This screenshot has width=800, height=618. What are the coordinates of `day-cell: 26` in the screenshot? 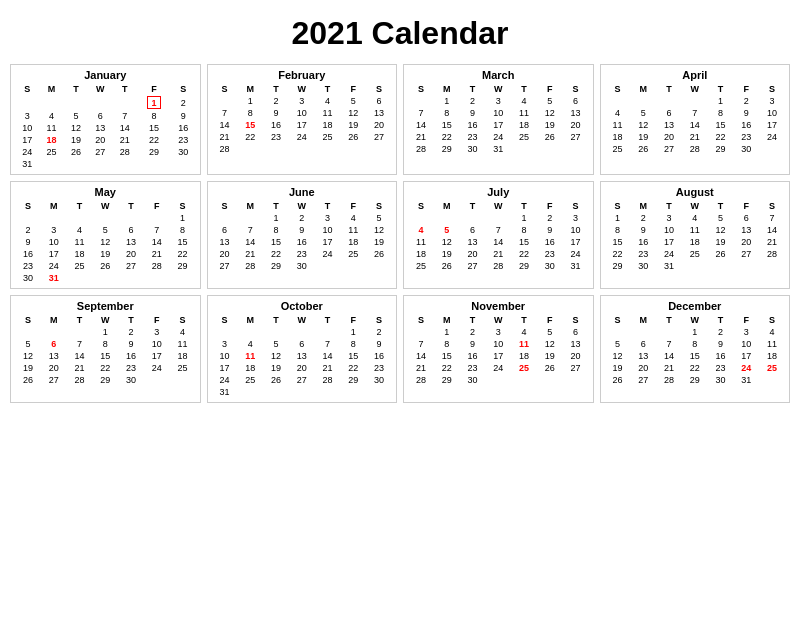 It's located at (618, 380).